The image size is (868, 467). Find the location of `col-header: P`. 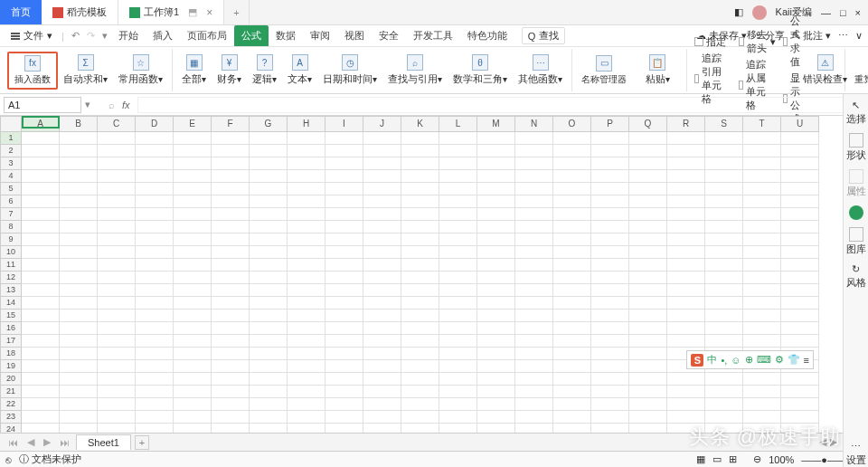

col-header: P is located at coordinates (610, 124).